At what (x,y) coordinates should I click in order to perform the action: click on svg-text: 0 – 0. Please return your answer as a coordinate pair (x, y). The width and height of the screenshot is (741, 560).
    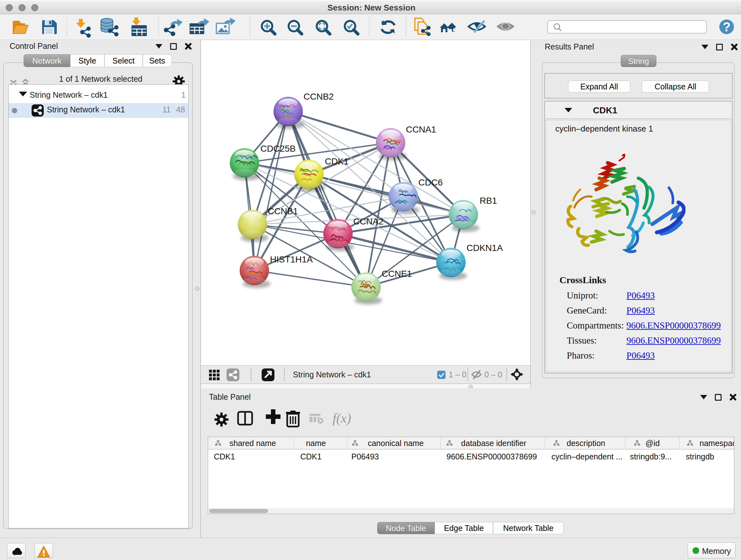
    Looking at the image, I should click on (493, 375).